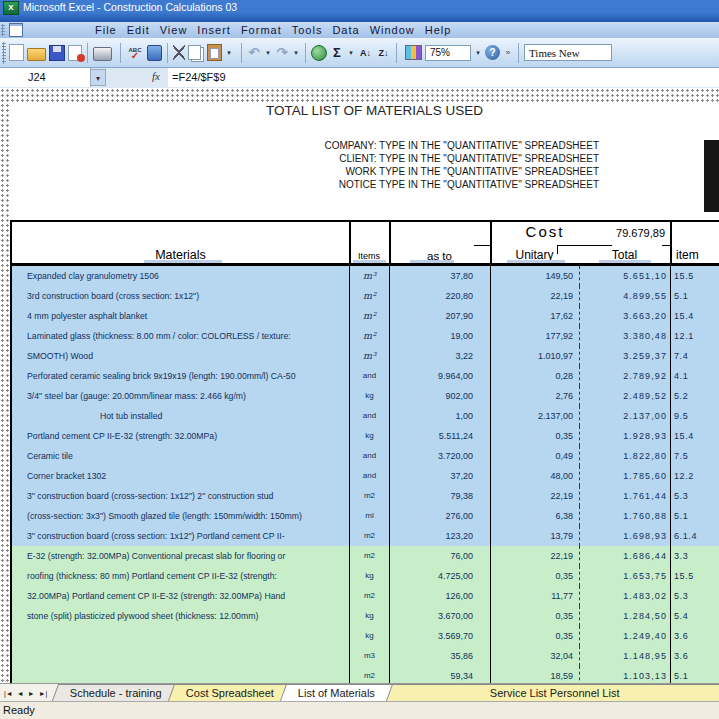 This screenshot has height=719, width=719. I want to click on redo-icon: ↷, so click(282, 52).